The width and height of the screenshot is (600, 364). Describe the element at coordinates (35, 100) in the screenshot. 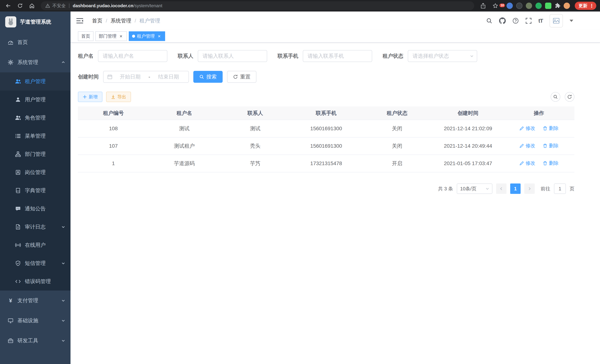

I see `sidebar-item-users: 用户管理` at that location.